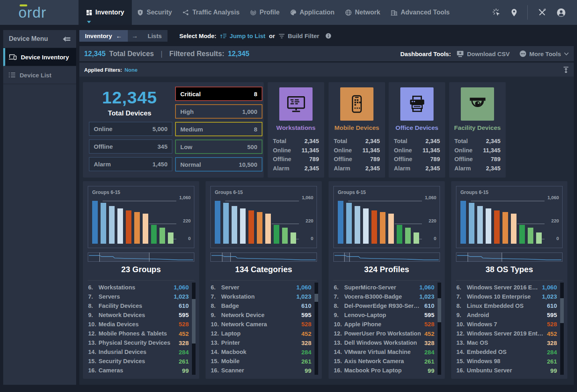  Describe the element at coordinates (265, 12) in the screenshot. I see `nav-item-profile: Profile` at that location.